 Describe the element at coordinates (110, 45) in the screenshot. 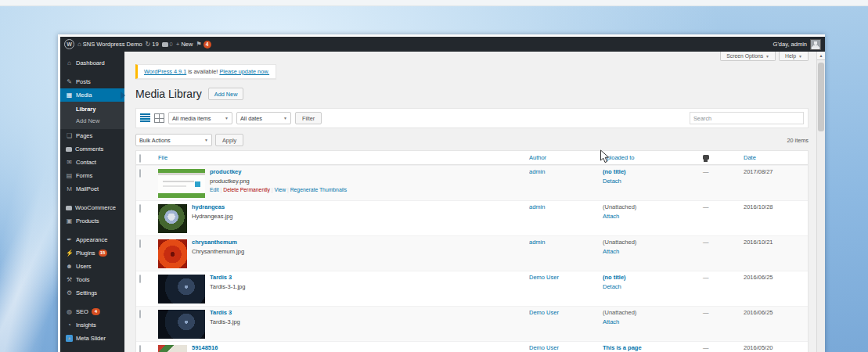

I see `site-name-link: ⌂ SNS Wordpress Demo` at that location.